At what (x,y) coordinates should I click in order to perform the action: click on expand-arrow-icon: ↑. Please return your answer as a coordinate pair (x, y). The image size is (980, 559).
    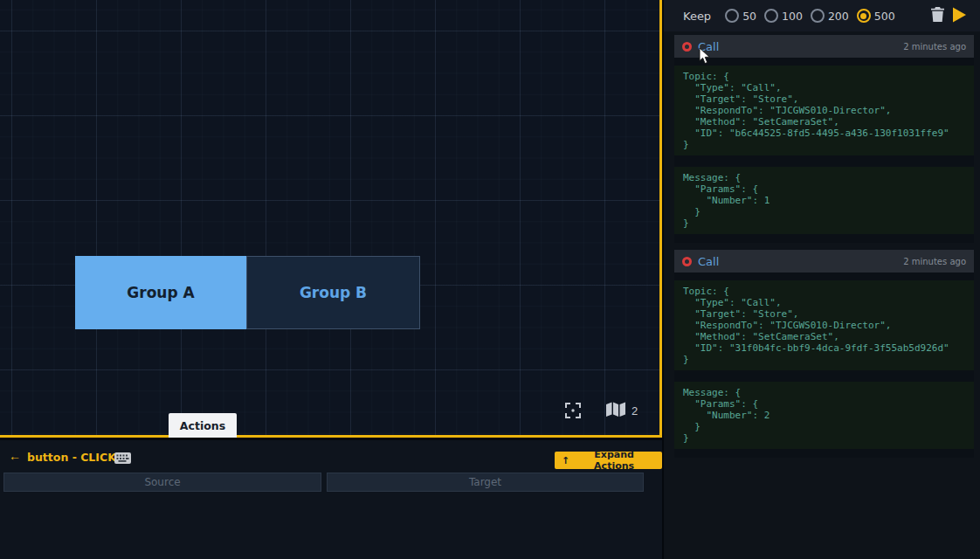
    Looking at the image, I should click on (566, 461).